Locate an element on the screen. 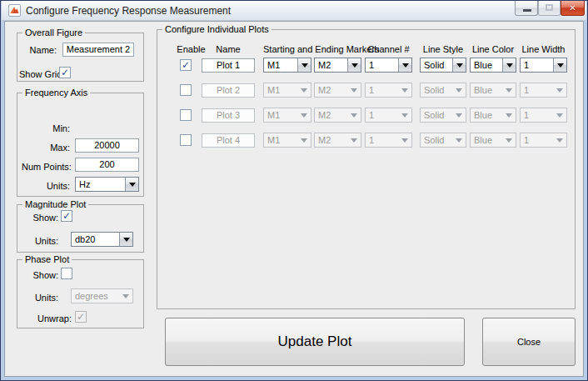 The image size is (588, 381). plot1-channel-dropdown: 1 is located at coordinates (388, 65).